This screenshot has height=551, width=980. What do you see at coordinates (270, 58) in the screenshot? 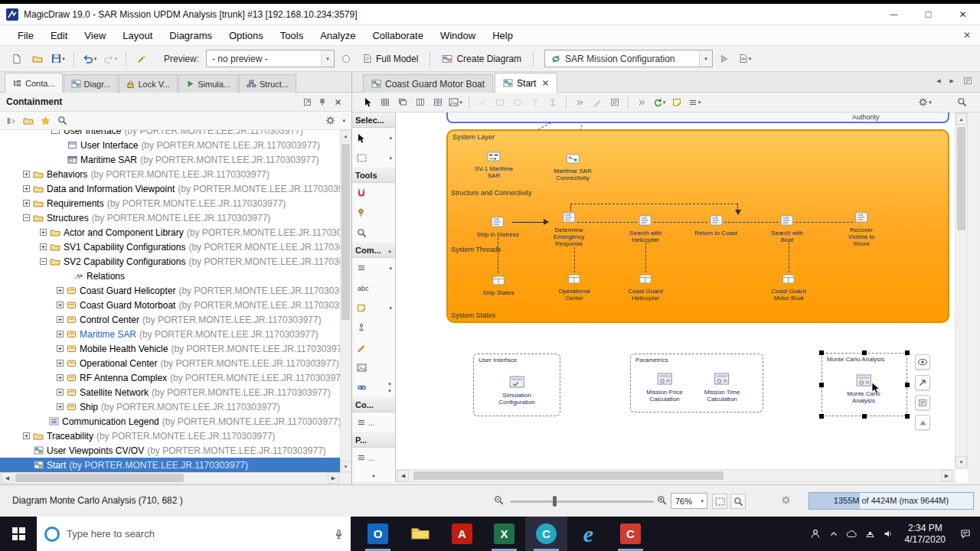
I see `preview-dropdown: - no preview -` at bounding box center [270, 58].